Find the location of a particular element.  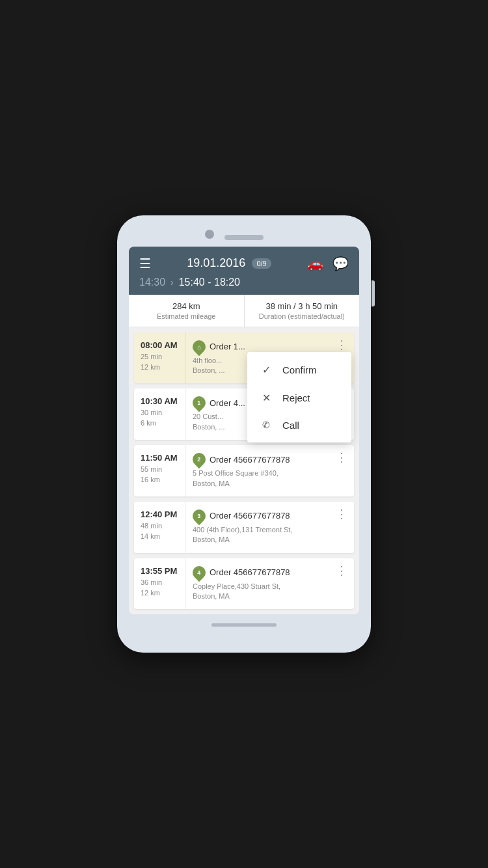

order-pin-icon: 1 is located at coordinates (199, 403).